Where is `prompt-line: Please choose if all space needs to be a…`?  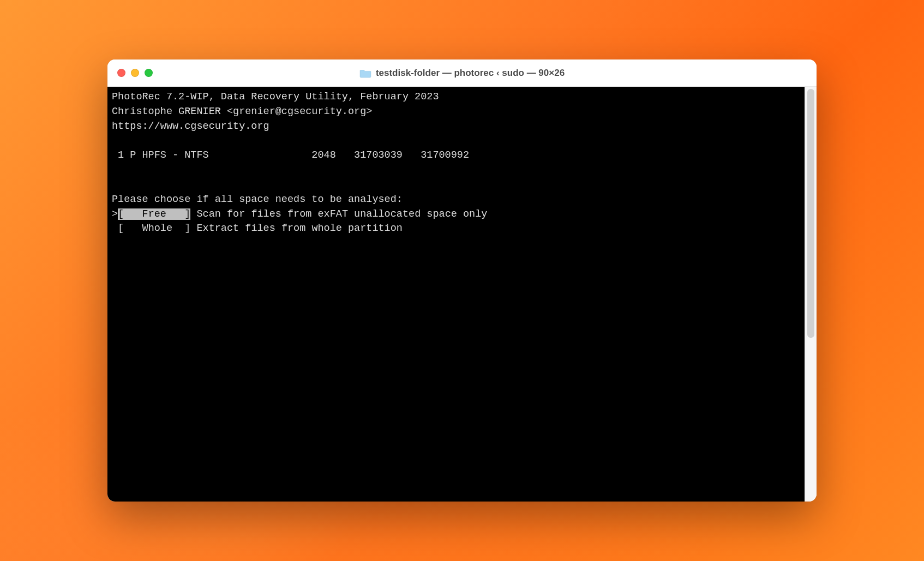 prompt-line: Please choose if all space needs to be a… is located at coordinates (257, 200).